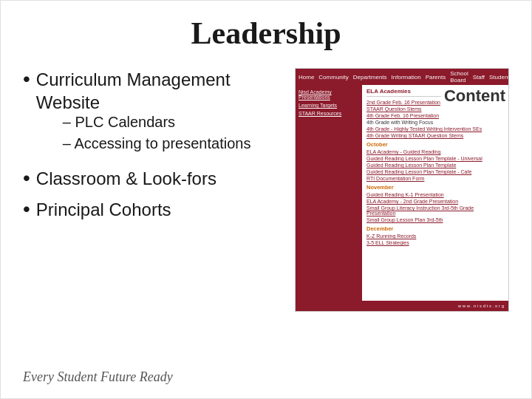 Image resolution: width=532 pixels, height=399 pixels. I want to click on nav-students: Students, so click(499, 77).